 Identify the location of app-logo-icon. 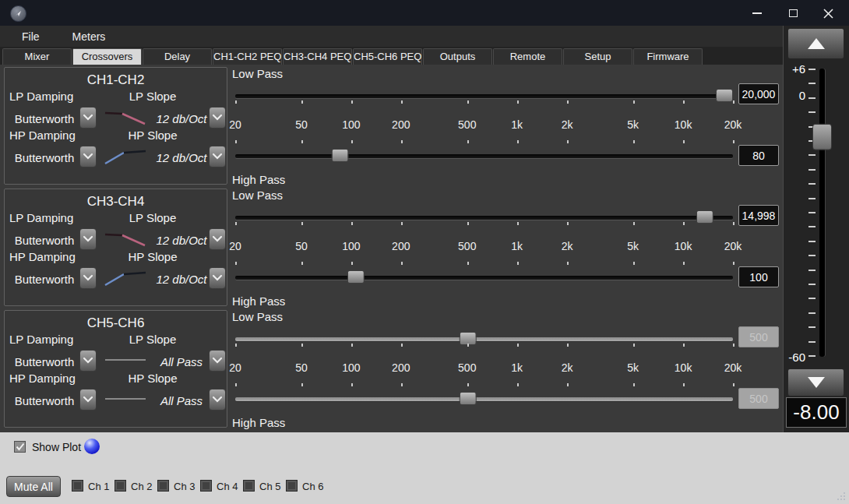
(19, 14).